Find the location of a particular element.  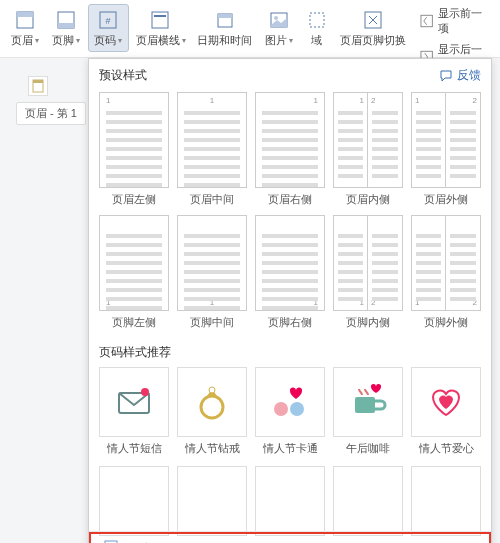

pagenum-button: # 页码▾ is located at coordinates (108, 28).